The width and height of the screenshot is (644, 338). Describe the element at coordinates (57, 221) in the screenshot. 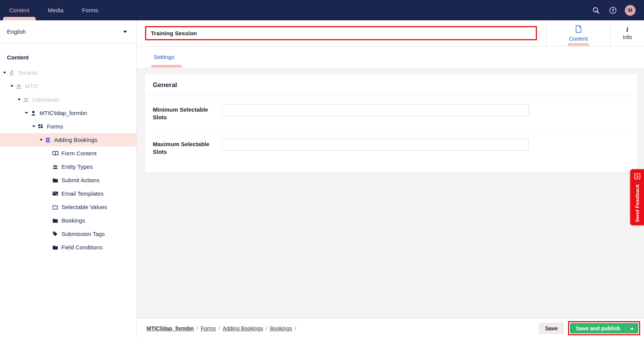

I see `folder-icon` at that location.